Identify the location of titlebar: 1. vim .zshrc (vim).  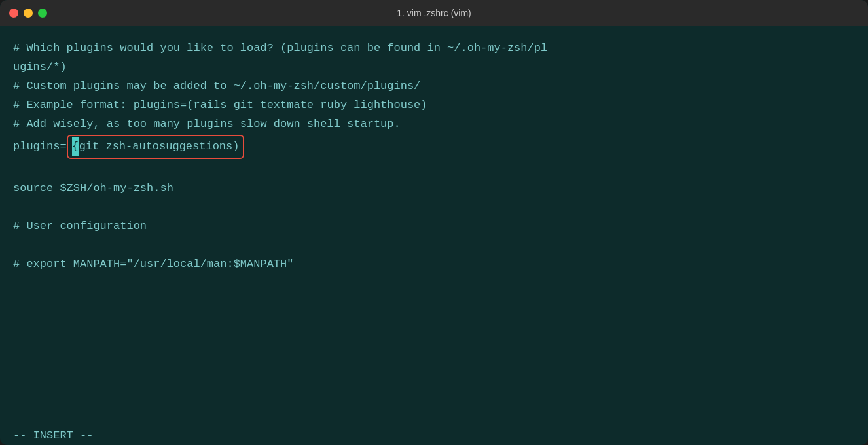
(434, 13).